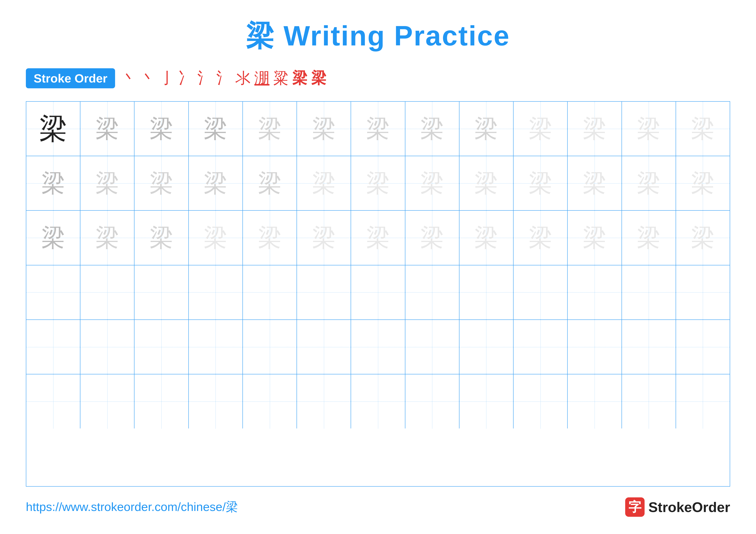  What do you see at coordinates (53, 292) in the screenshot?
I see `cell-r4-c1` at bounding box center [53, 292].